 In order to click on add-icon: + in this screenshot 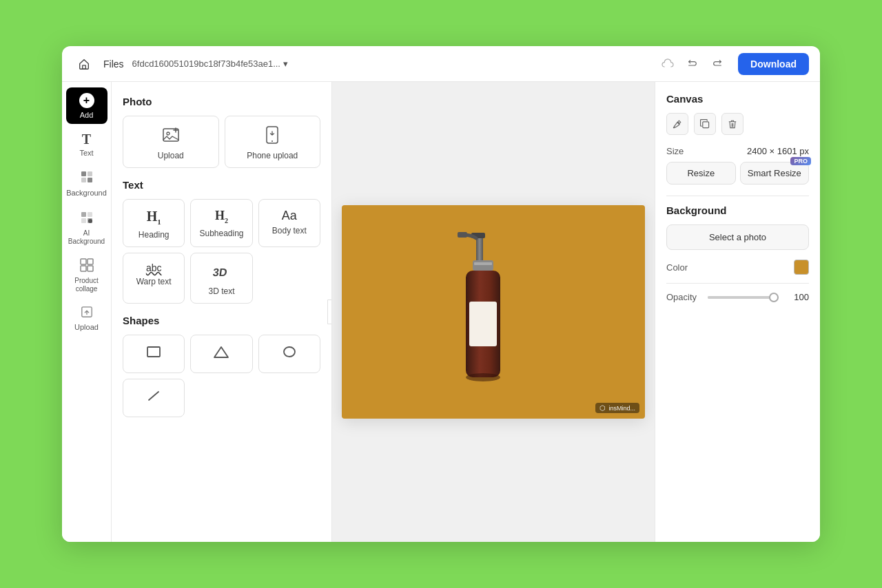, I will do `click(87, 101)`.